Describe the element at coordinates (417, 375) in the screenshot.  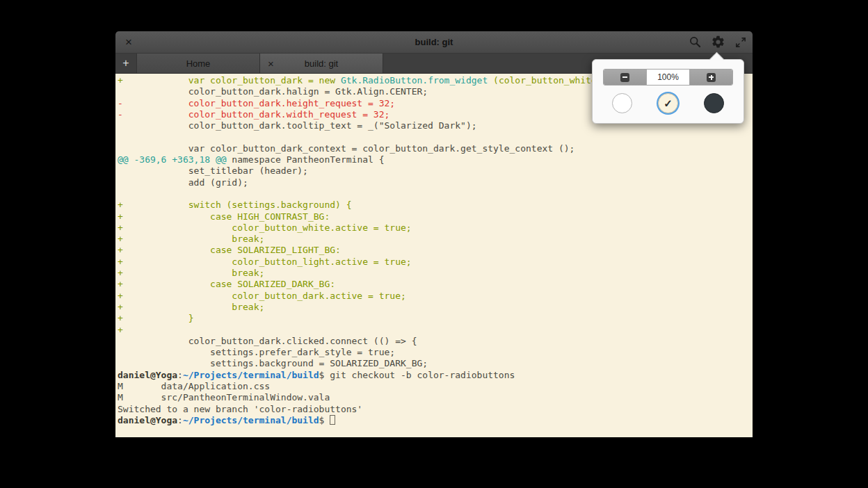
I see `terminal-text-segment: $ git checkout -b color-radiobuttons` at that location.